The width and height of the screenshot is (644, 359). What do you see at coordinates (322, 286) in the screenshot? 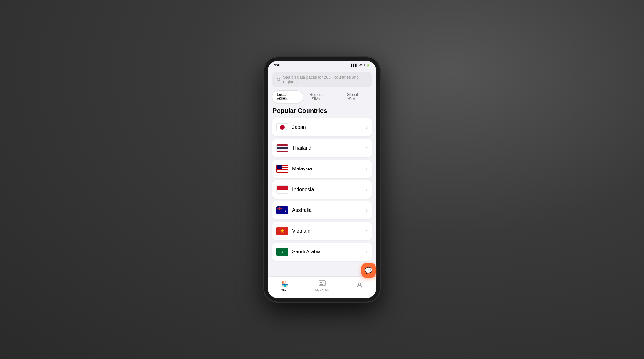
I see `nav-item-my-esims: My eSIMs` at bounding box center [322, 286].